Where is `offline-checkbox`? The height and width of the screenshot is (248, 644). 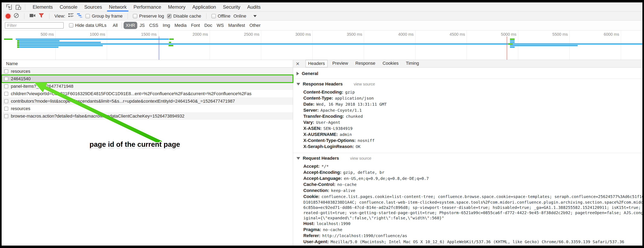
offline-checkbox is located at coordinates (214, 16).